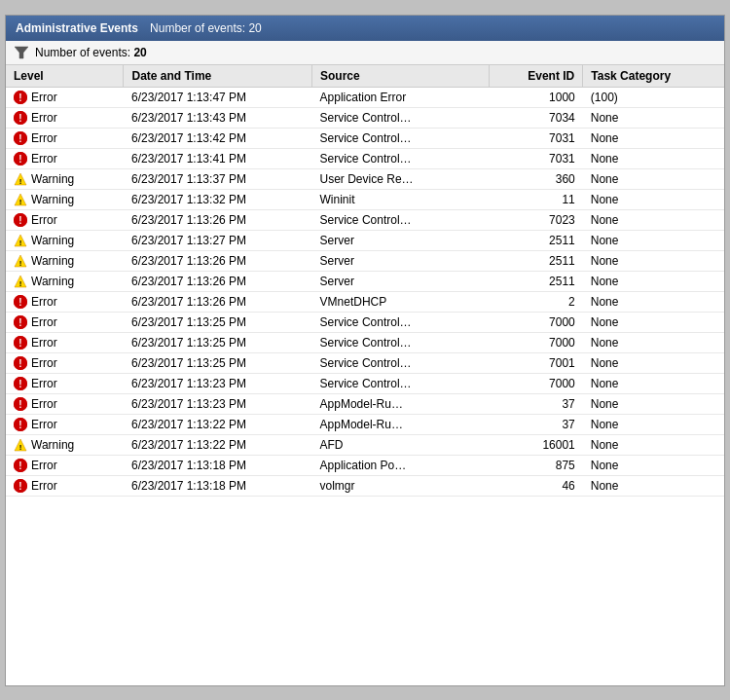 The width and height of the screenshot is (730, 700). I want to click on table-row: ! Warning6/23/2017 1:13:32 PMWininit11No…, so click(365, 199).